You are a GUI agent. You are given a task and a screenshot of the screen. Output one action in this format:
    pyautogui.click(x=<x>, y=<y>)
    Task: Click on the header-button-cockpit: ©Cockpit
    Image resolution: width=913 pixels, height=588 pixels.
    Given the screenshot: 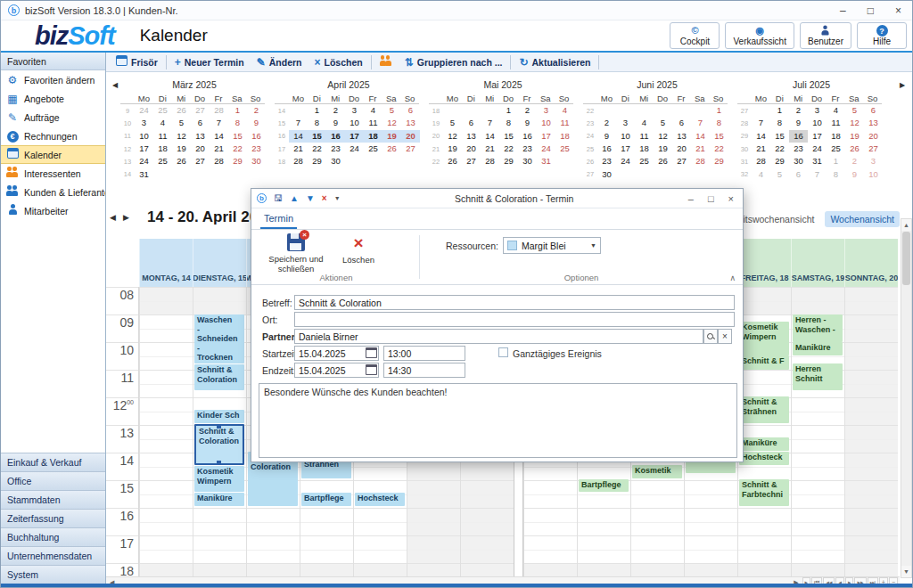 What is the action you would take?
    pyautogui.click(x=695, y=36)
    